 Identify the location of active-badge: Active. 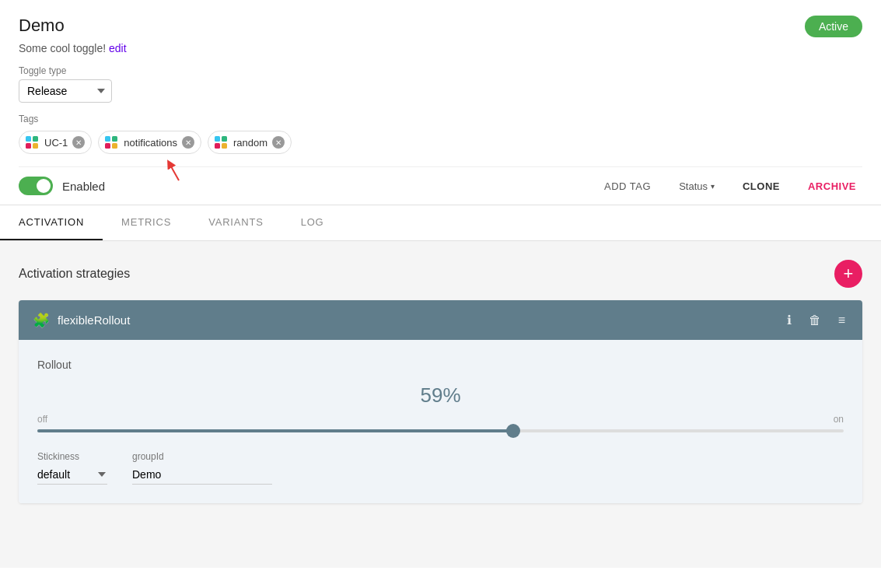
(834, 26).